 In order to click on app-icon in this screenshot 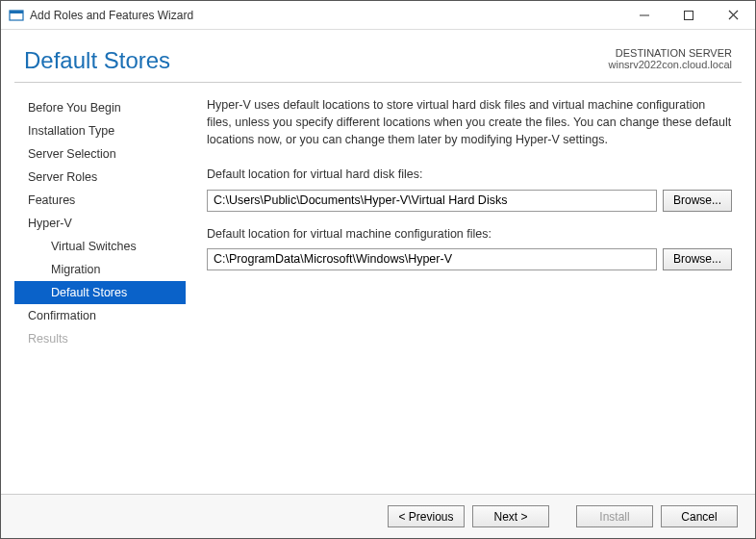, I will do `click(16, 15)`.